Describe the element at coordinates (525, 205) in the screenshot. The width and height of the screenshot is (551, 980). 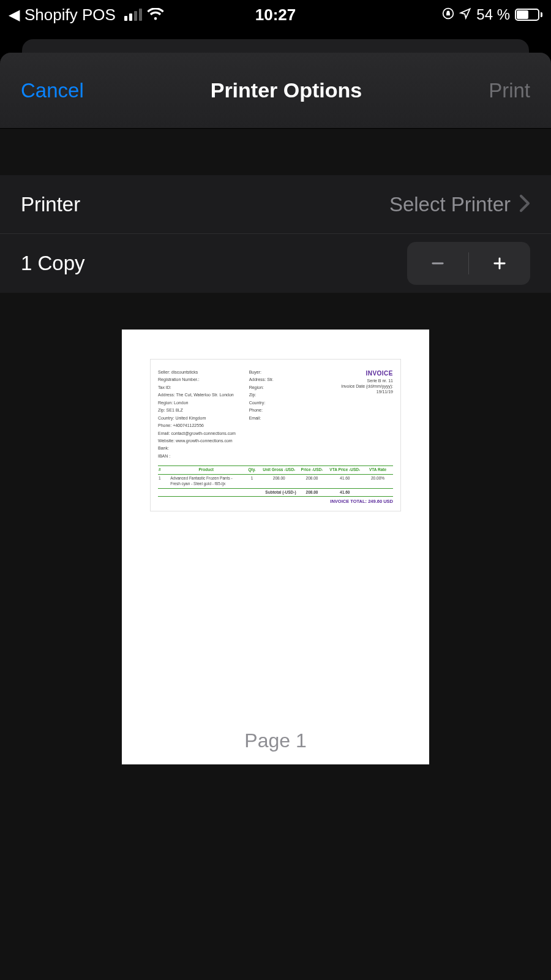
I see `chevron-right-icon` at that location.